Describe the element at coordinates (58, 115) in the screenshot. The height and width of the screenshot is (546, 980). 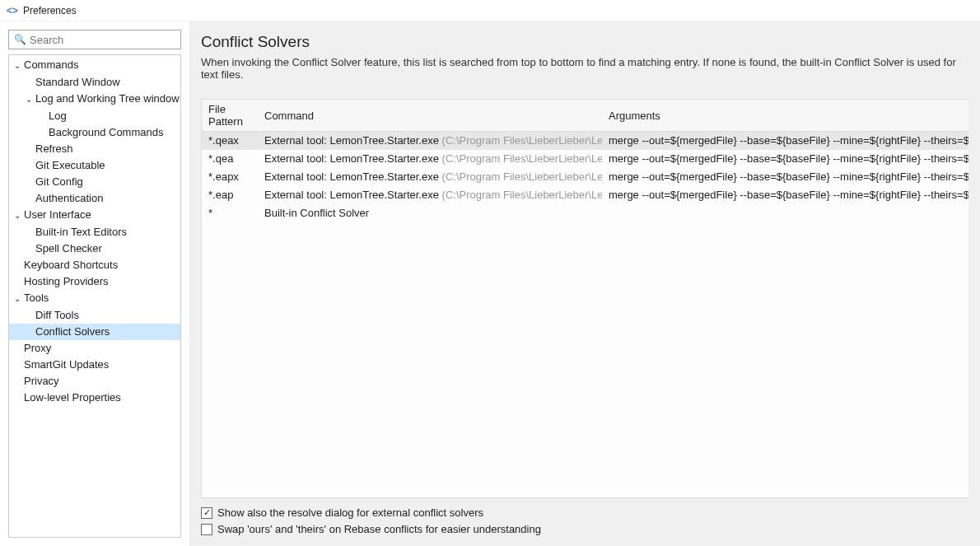
I see `tree-item-label: Log` at that location.